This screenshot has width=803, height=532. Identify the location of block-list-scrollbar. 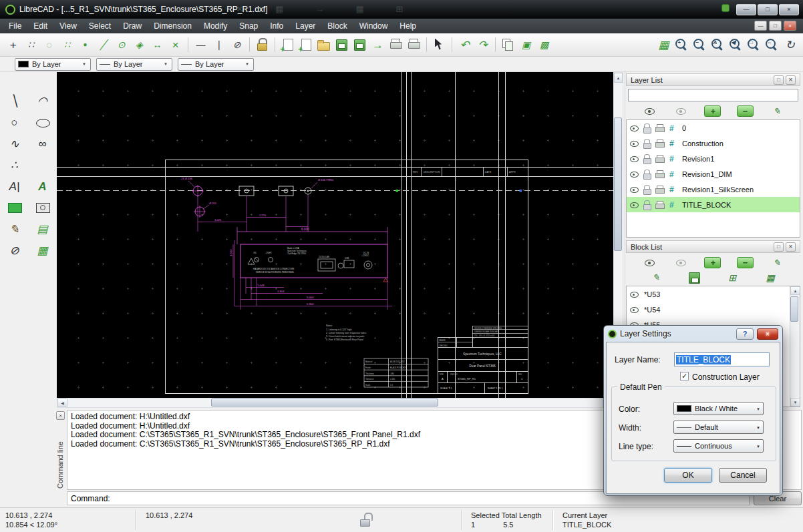
(795, 346).